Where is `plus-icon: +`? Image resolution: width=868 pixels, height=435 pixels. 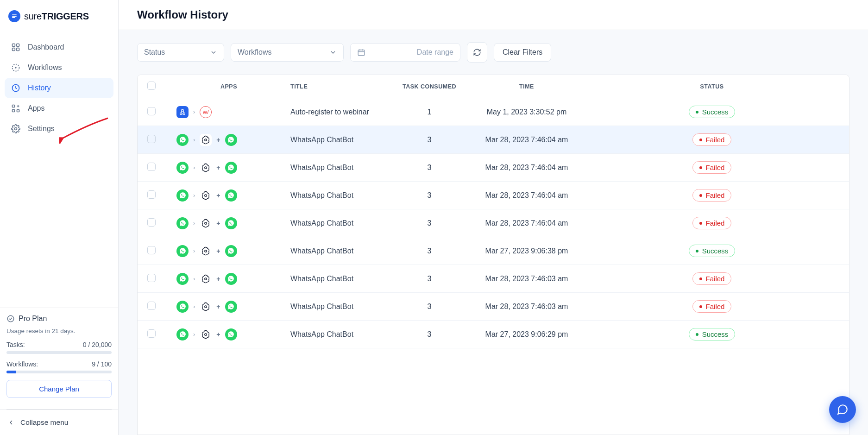 plus-icon: + is located at coordinates (218, 251).